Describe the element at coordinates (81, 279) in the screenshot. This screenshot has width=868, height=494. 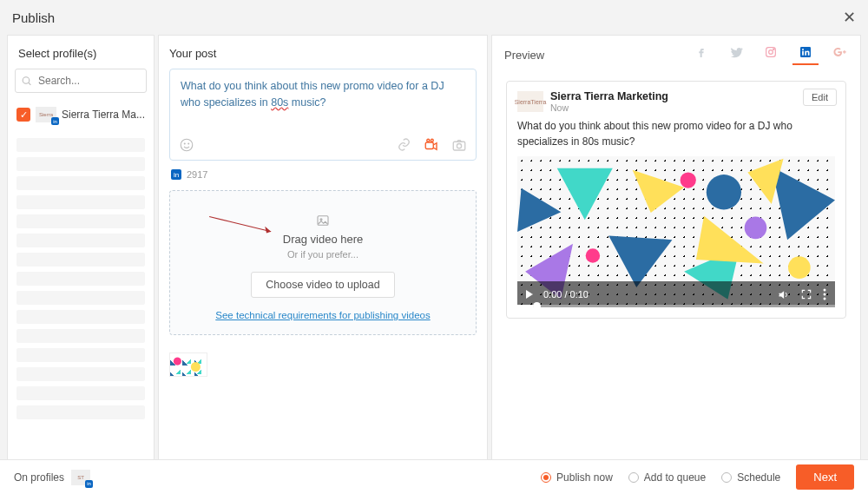
I see `profile-placeholder-list` at that location.